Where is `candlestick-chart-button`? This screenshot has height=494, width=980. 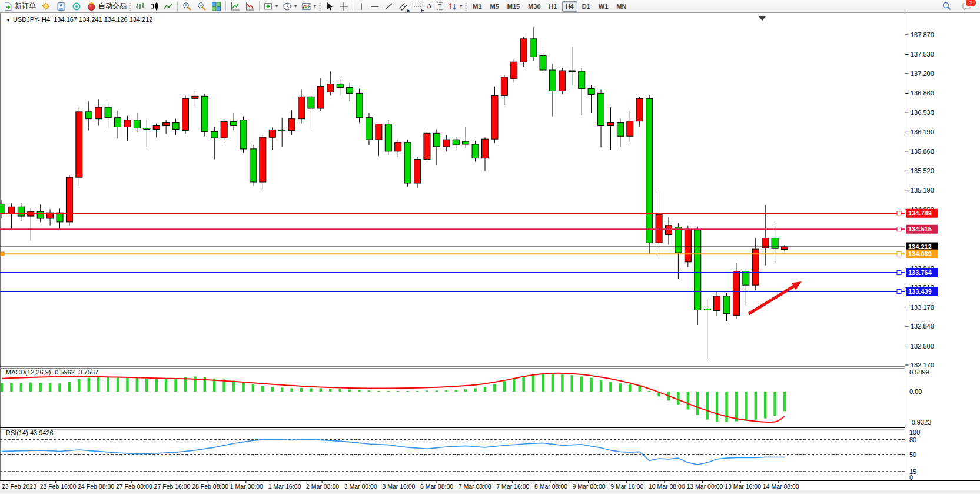 candlestick-chart-button is located at coordinates (154, 6).